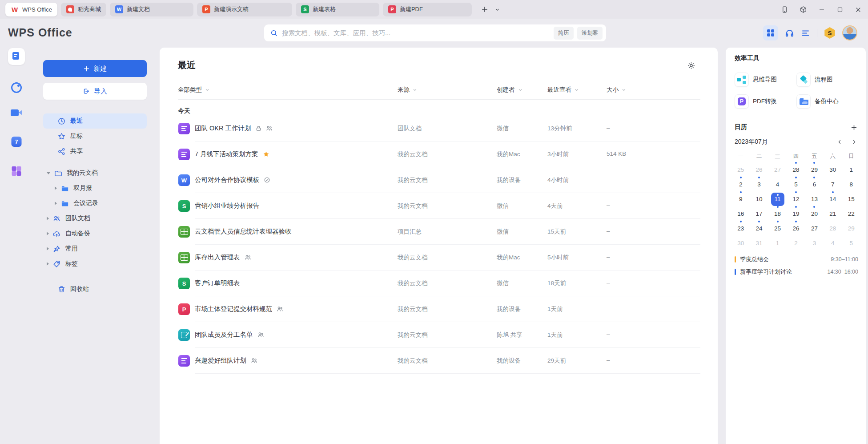 Image resolution: width=868 pixels, height=444 pixels. What do you see at coordinates (95, 218) in the screenshot?
I see `sidebar-item-team-docs: 团队文档` at bounding box center [95, 218].